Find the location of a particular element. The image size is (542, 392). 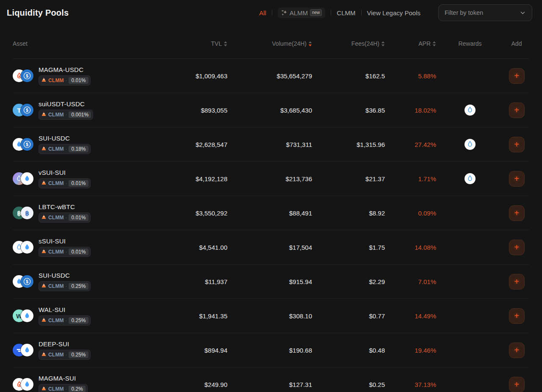

pool-row: DEEP-SUI CLMM · 0.25% $894.94 $190.68 $0… is located at coordinates (271, 351).